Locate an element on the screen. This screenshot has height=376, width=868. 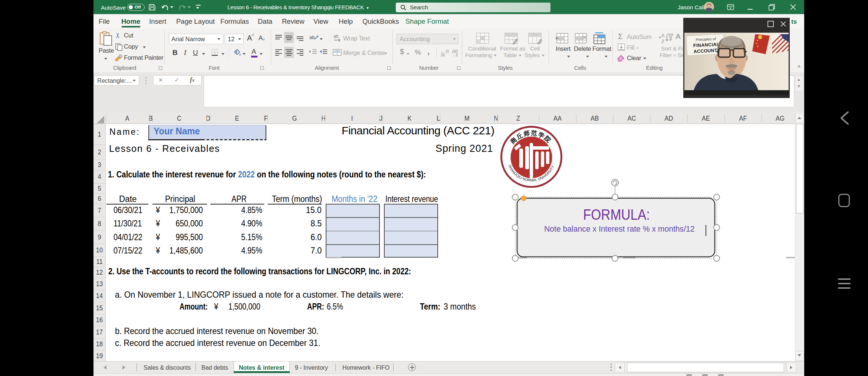
svg-text: A is located at coordinates (663, 36).